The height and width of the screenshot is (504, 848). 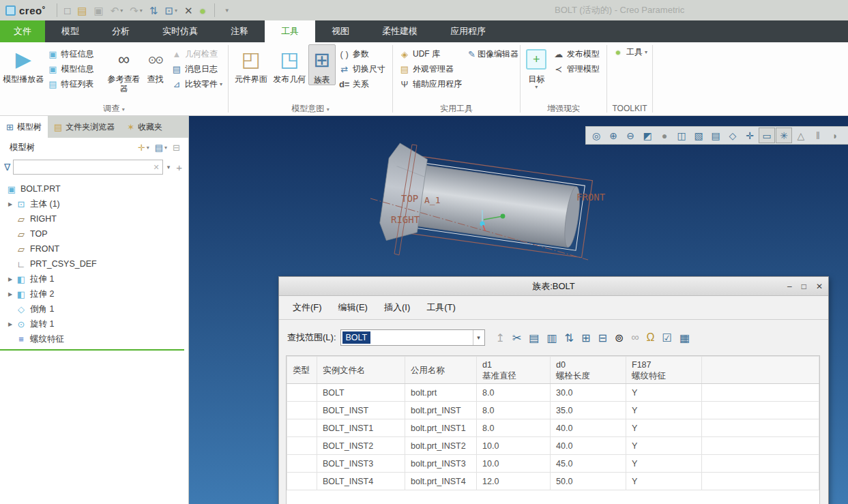 I want to click on tree-item-chamfer-1: ◇倒角 1, so click(x=94, y=309).